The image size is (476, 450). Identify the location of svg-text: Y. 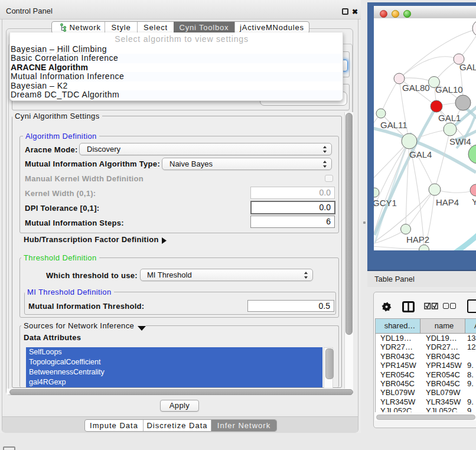
(474, 202).